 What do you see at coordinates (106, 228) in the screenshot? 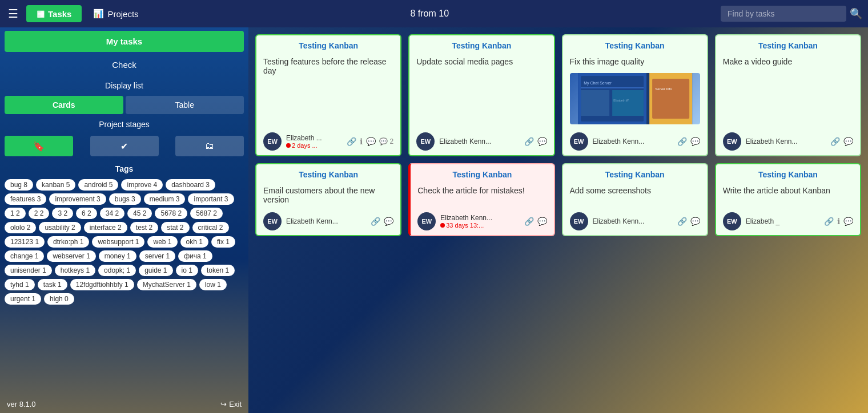
I see `tag-pill: interface 2` at bounding box center [106, 228].